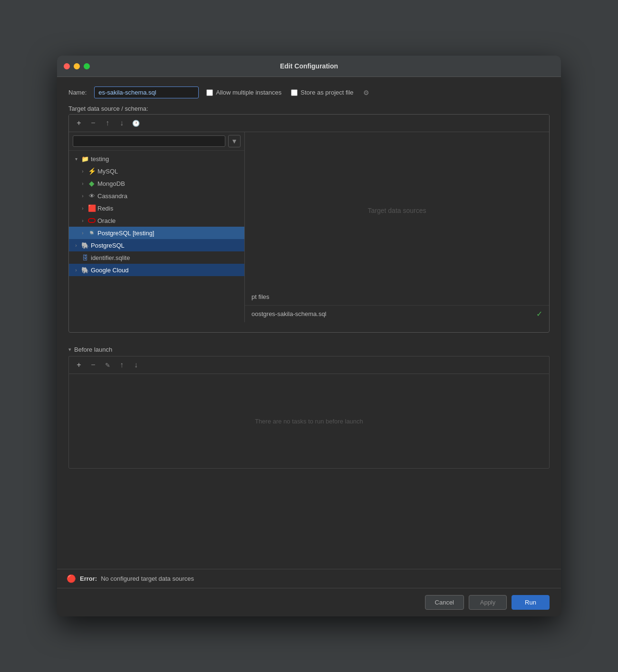 The image size is (618, 672). Describe the element at coordinates (107, 365) in the screenshot. I see `edit-task-button: ✎` at that location.